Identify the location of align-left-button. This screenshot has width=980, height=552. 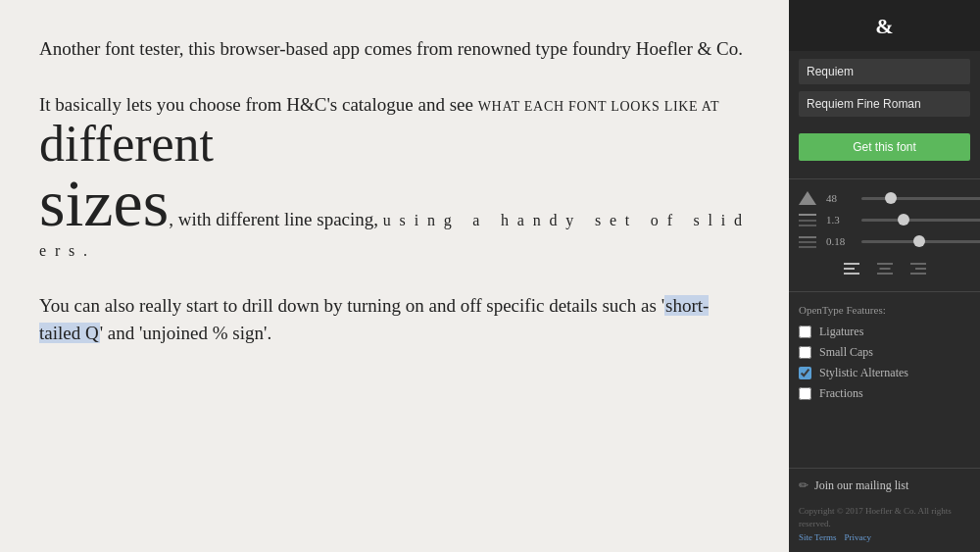
(852, 270).